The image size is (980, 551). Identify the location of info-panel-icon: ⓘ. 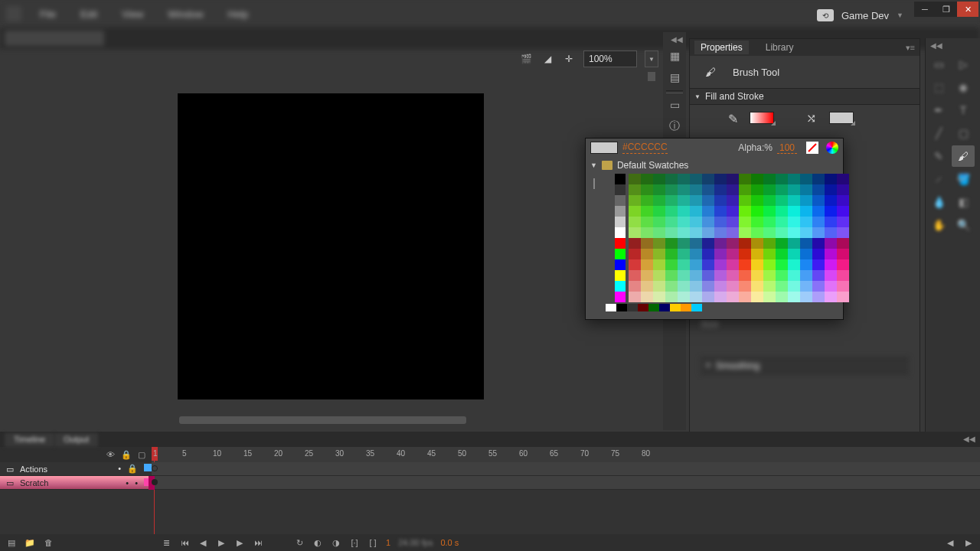
(675, 126).